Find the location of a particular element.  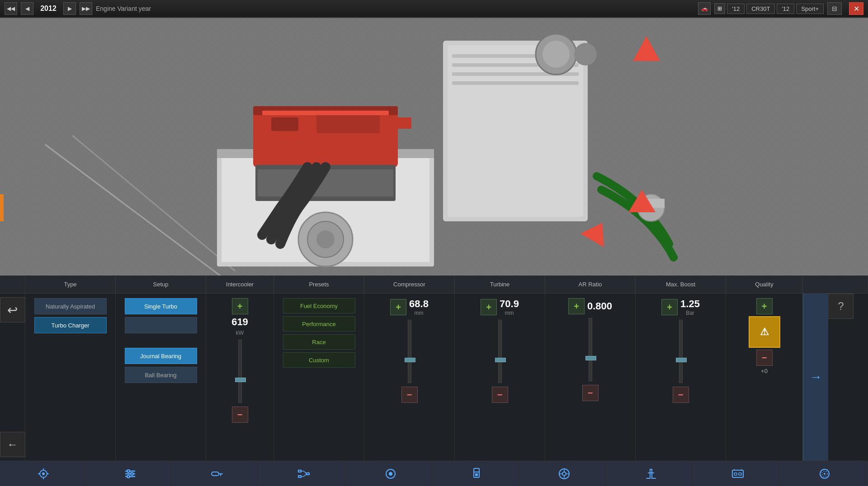

quality-header: Quality is located at coordinates (764, 285).